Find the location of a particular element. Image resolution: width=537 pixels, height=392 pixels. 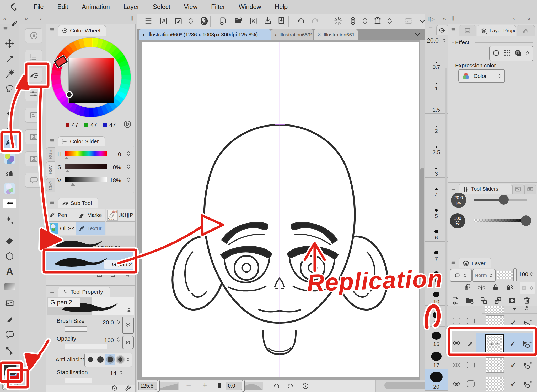

aa-option-weak is located at coordinates (100, 360).